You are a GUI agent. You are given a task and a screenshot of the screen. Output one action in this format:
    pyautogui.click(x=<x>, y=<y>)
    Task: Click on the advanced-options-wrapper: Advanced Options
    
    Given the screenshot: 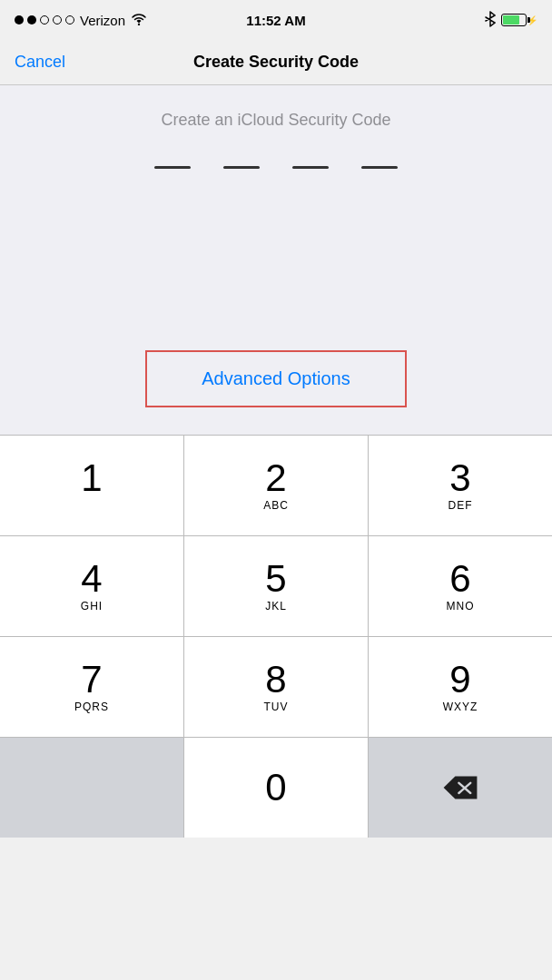 What is the action you would take?
    pyautogui.click(x=276, y=379)
    